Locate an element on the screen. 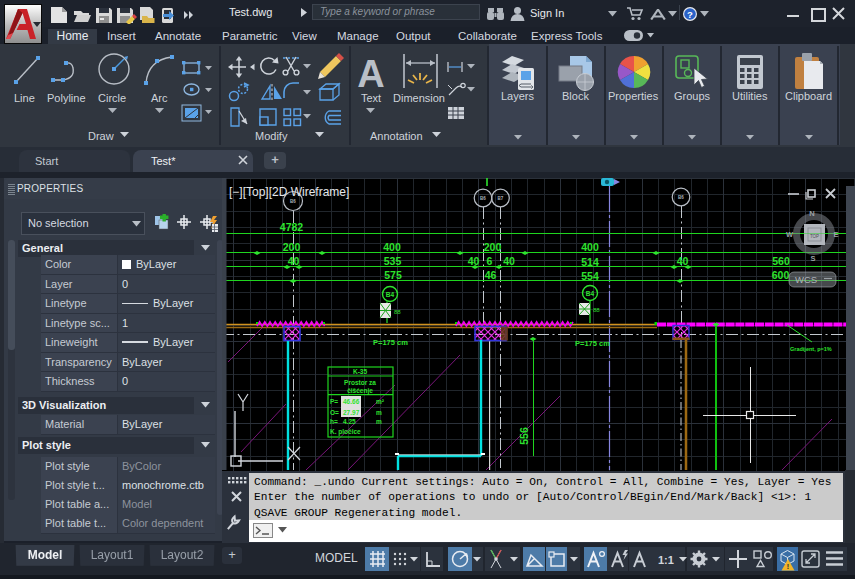 This screenshot has width=855, height=579. svg-text: Prostor za is located at coordinates (360, 382).